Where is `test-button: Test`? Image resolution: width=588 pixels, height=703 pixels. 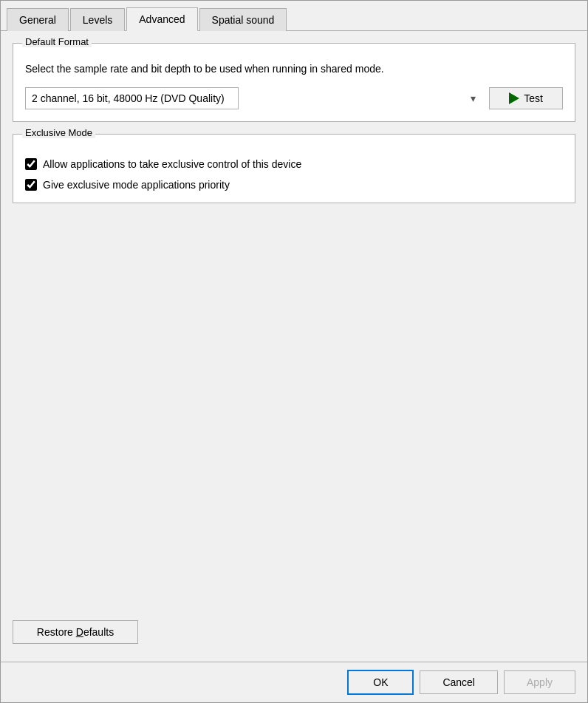
test-button: Test is located at coordinates (526, 98).